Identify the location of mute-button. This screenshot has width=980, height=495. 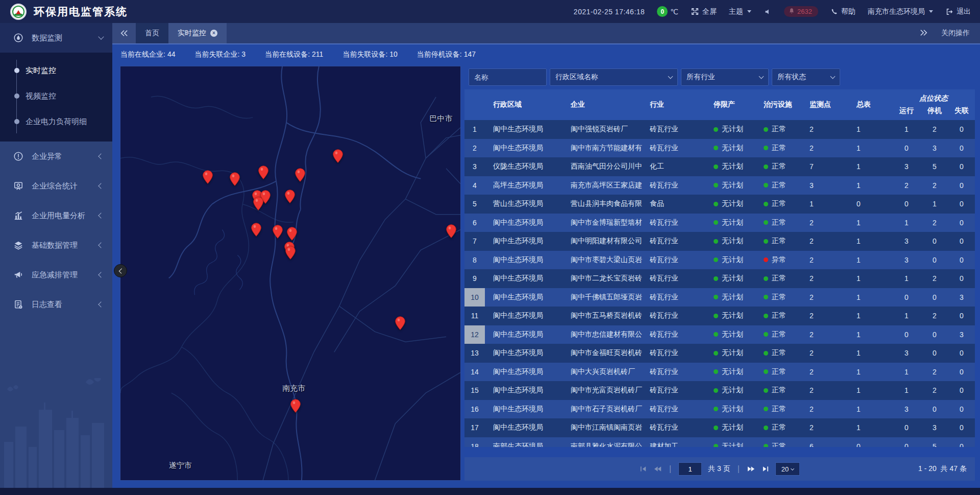
(768, 12).